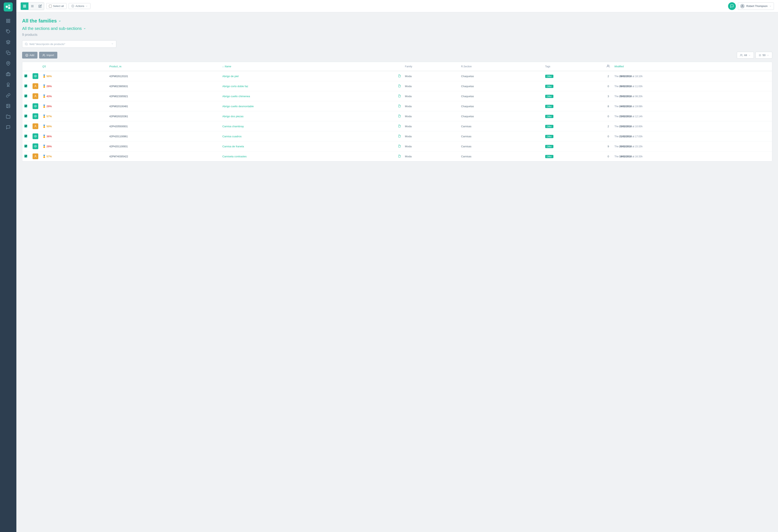 This screenshot has height=532, width=778. Describe the element at coordinates (80, 6) in the screenshot. I see `actions-dropdown: Actions` at that location.